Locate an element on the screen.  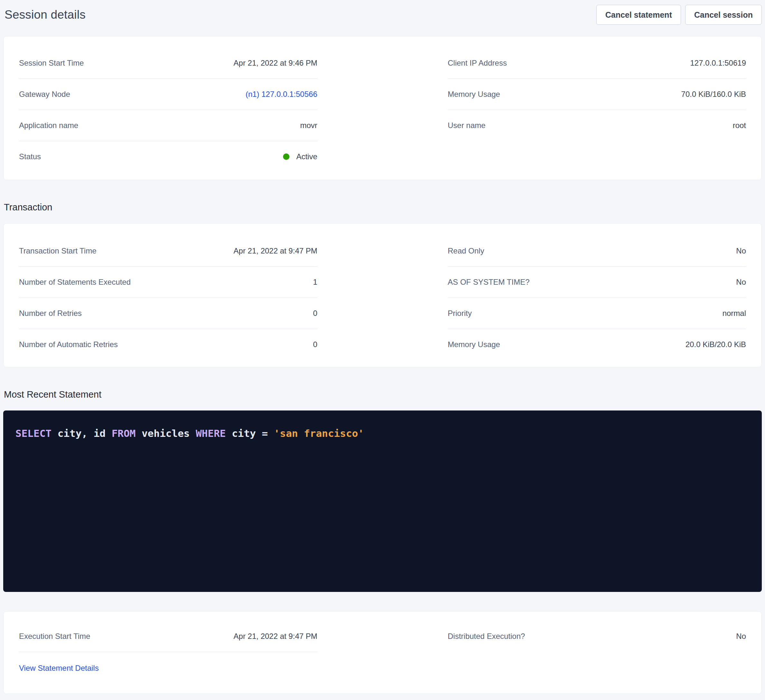
sql-table: vehicles is located at coordinates (165, 433).